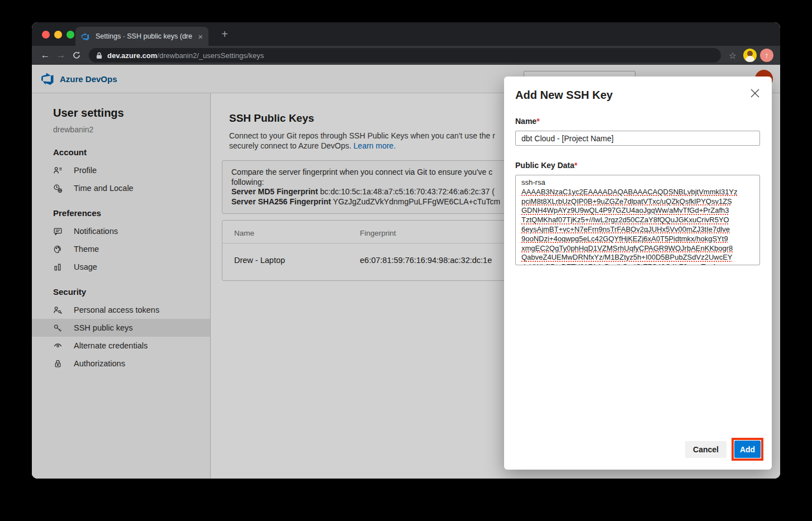 The image size is (812, 521). Describe the element at coordinates (750, 55) in the screenshot. I see `browser-profile-avatar` at that location.